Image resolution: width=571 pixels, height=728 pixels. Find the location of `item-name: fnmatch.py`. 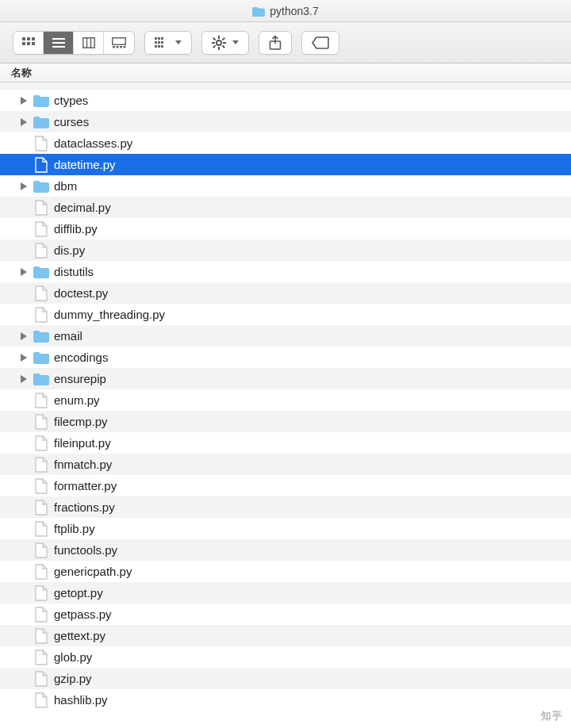

item-name: fnmatch.py is located at coordinates (82, 465).